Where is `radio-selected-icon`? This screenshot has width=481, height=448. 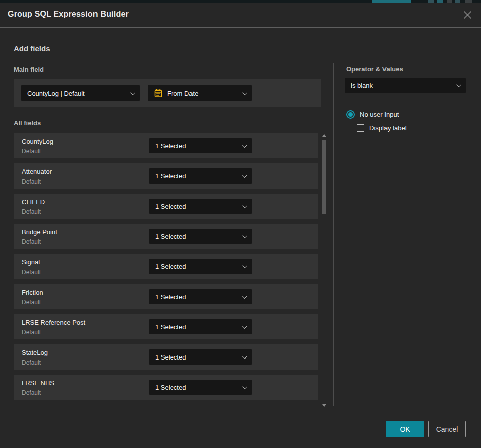 radio-selected-icon is located at coordinates (351, 115).